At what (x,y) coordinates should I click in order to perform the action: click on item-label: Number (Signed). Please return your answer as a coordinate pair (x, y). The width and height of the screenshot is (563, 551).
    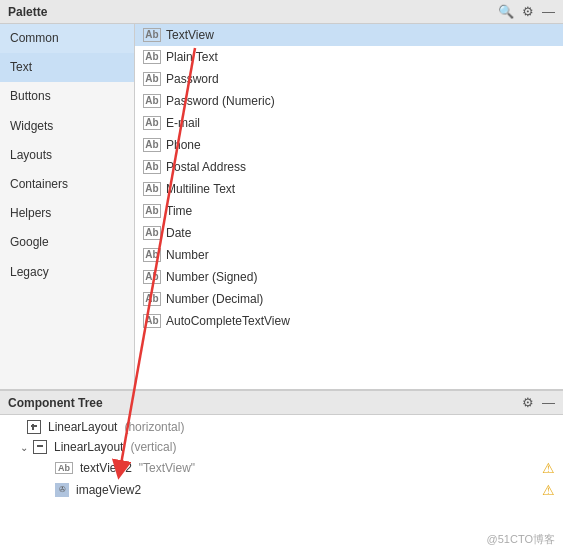
    Looking at the image, I should click on (212, 277).